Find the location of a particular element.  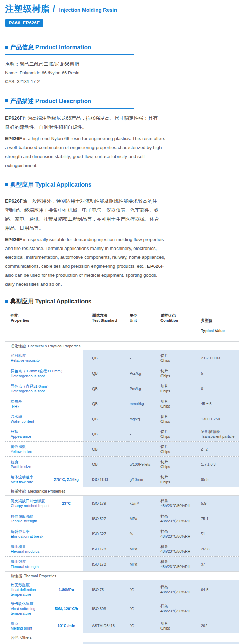

column-header-zh: 试样状态 is located at coordinates (181, 315).